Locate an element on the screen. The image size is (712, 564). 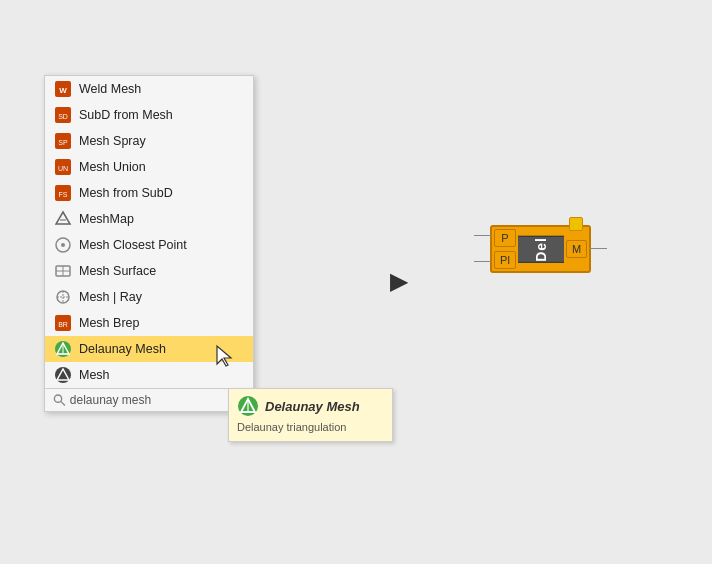
node-inputs: P Pl is located at coordinates (505, 249).